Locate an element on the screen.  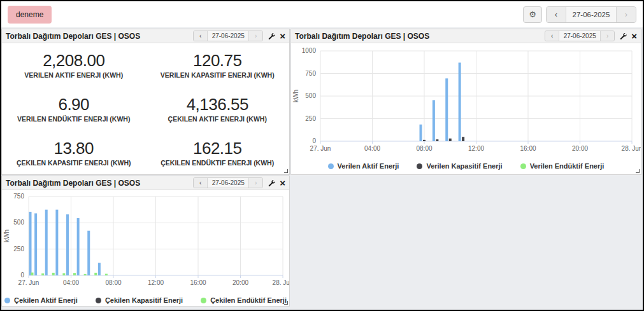
legend-label: Verilen Endüktif Enerji is located at coordinates (567, 166).